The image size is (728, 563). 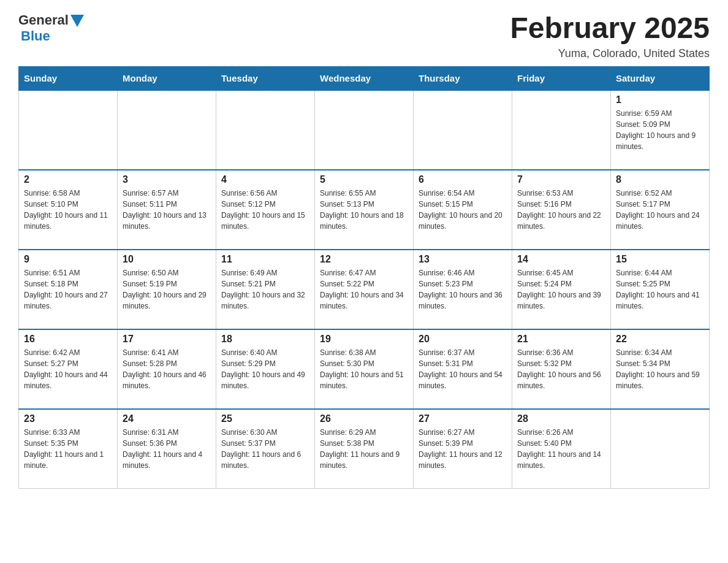 I want to click on calendar-cell: 19Sunrise: 6:38 AMSunset: 5:30 PMDayligh…, so click(x=364, y=369).